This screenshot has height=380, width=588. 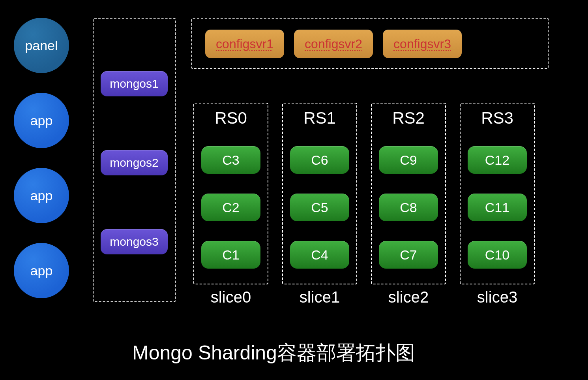 I want to click on rs0-slice-label: slice0, so click(x=231, y=297).